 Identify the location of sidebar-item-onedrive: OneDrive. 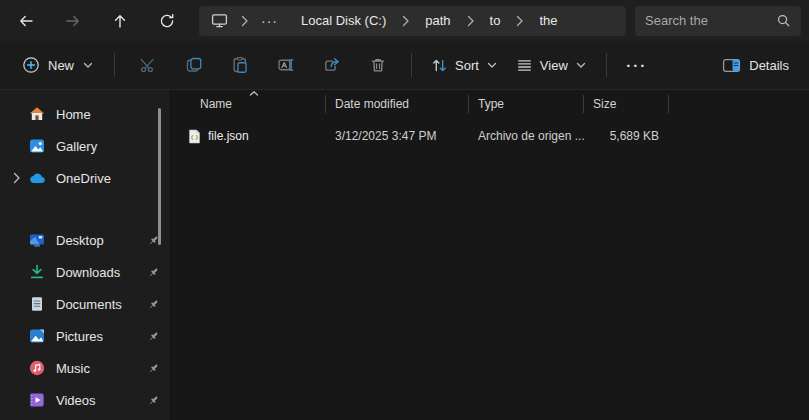
(85, 178).